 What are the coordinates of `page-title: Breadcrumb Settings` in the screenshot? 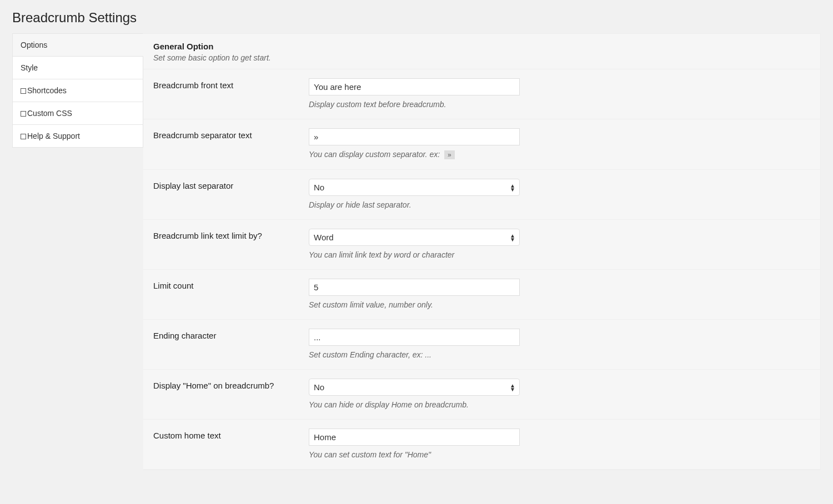 It's located at (416, 18).